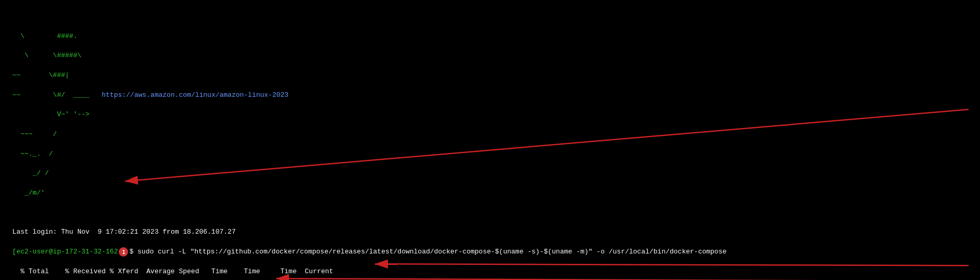  What do you see at coordinates (66, 252) in the screenshot?
I see `cmd1-prompt: [ec2-user@ip-172-31-32-162` at bounding box center [66, 252].